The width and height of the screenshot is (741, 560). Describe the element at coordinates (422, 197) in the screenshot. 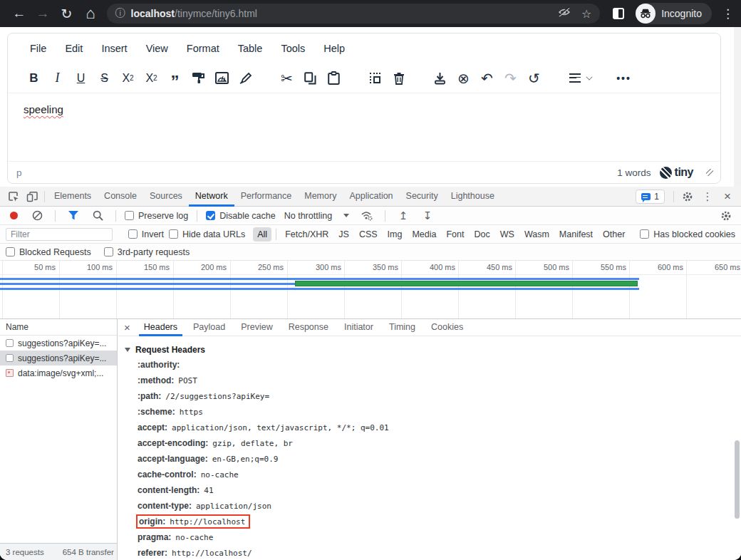

I see `tab-security: Security` at that location.